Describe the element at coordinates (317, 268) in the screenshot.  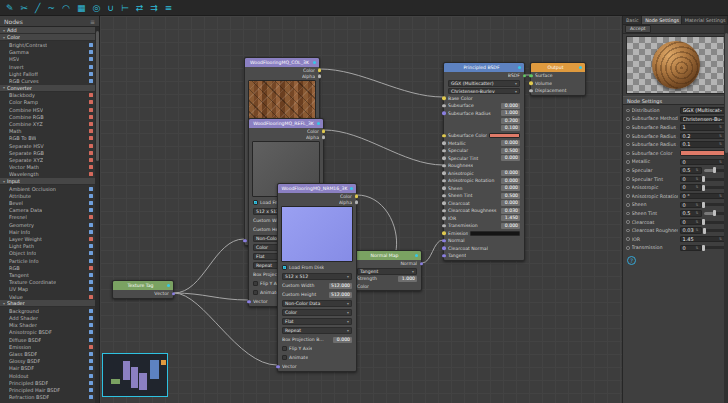
I see `node-row: ✓ Load From Disk` at that location.